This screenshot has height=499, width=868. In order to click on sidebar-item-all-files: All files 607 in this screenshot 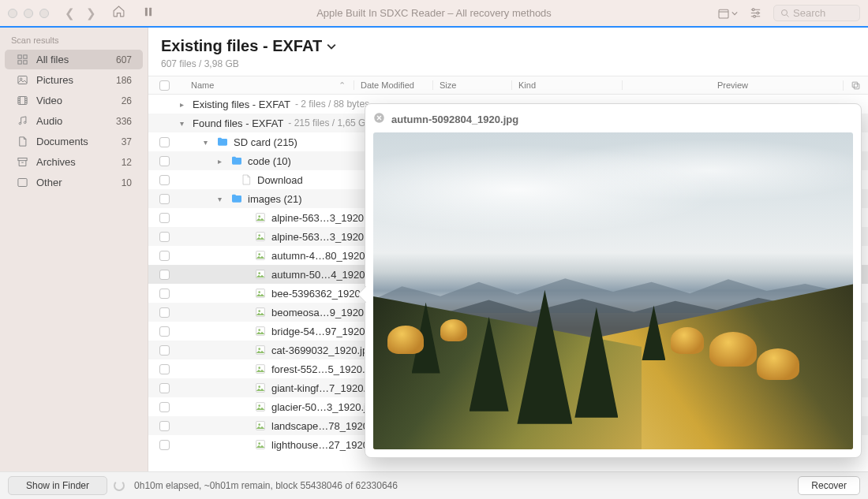, I will do `click(74, 60)`.